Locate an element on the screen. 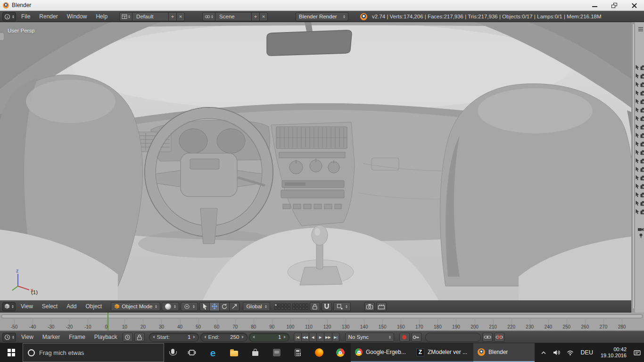  transform-orientation-selector: Global is located at coordinates (256, 306).